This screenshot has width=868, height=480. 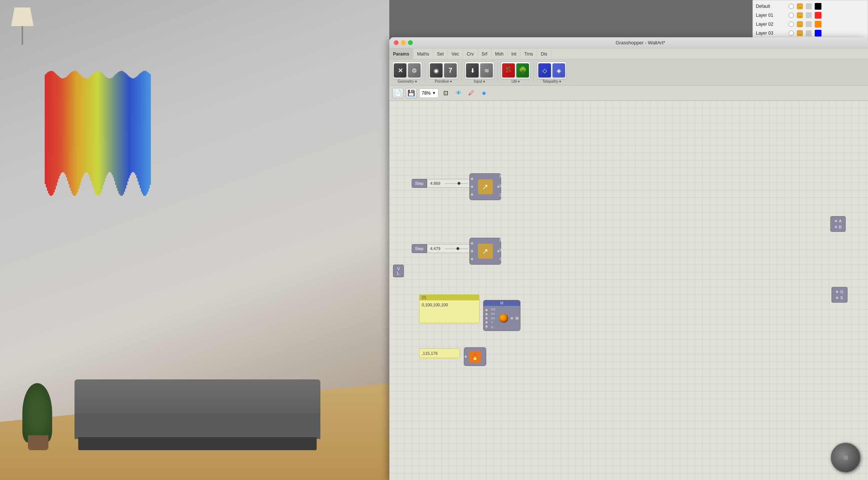 What do you see at coordinates (440, 353) in the screenshot?
I see `panel-node-2: ,115,176` at bounding box center [440, 353].